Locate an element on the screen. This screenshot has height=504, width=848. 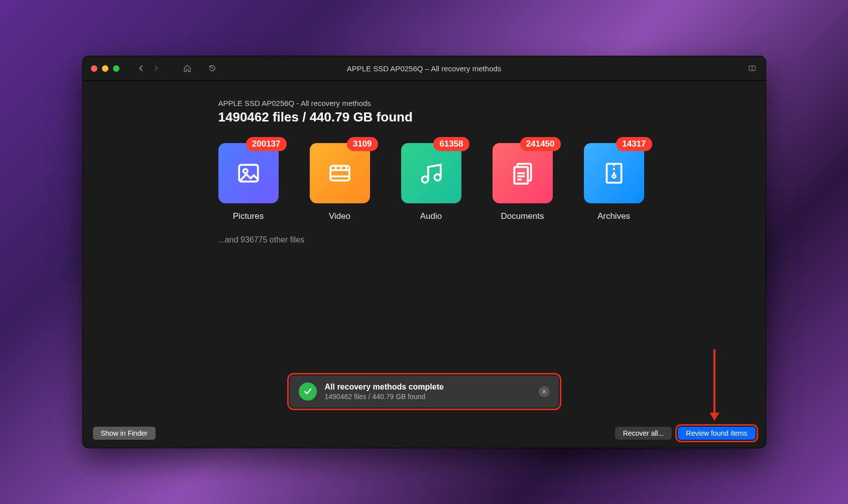
nav-forward-button is located at coordinates (156, 68).